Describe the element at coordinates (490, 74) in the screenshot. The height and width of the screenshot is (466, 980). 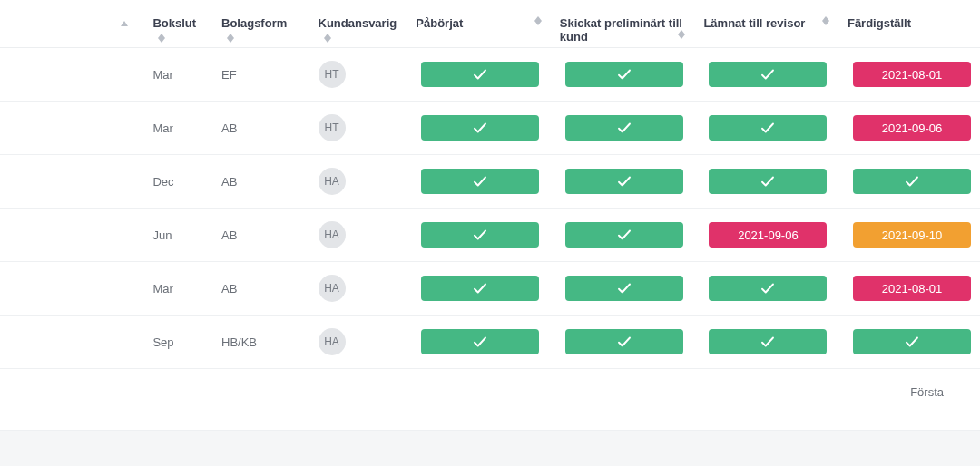
I see `table-row: MarEFHT2021-08-01` at that location.